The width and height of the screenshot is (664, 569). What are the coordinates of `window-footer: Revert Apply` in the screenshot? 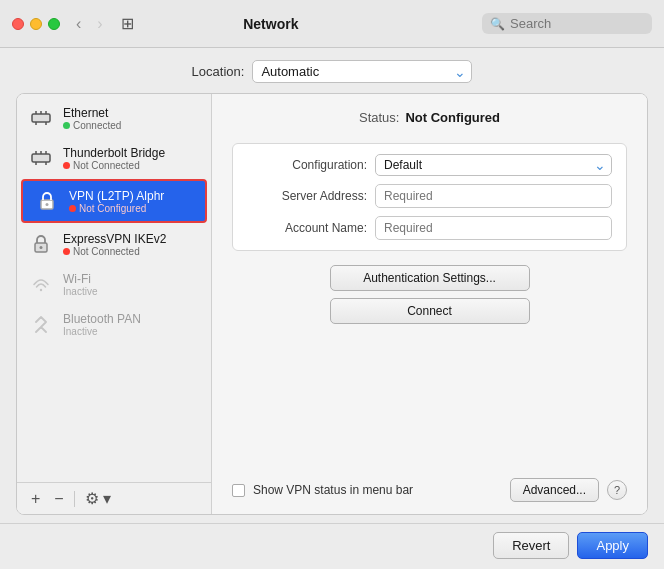 It's located at (332, 546).